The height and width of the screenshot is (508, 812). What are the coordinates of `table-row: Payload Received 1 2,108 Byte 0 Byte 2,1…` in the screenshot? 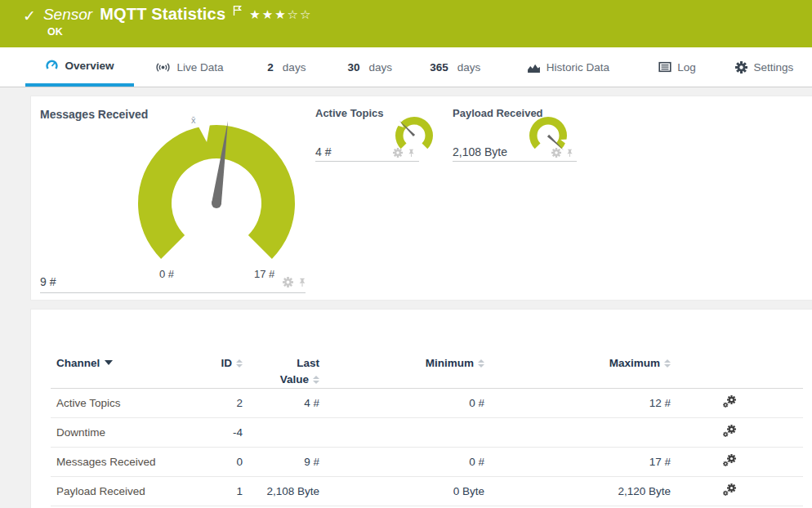 It's located at (426, 492).